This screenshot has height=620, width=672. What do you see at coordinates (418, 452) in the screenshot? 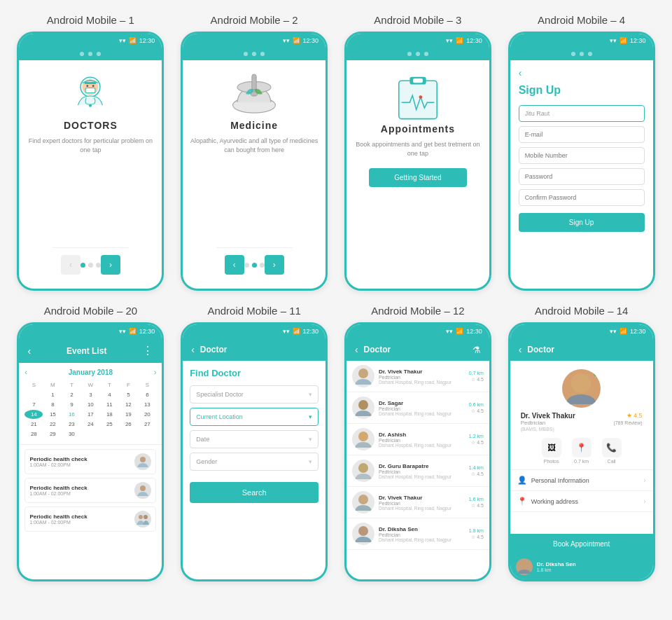
I see `phone-frame-12: ▾▾ 📶 12:30 ‹ Doctor ⚗ Dr. Vivek Thakur` at bounding box center [418, 452].